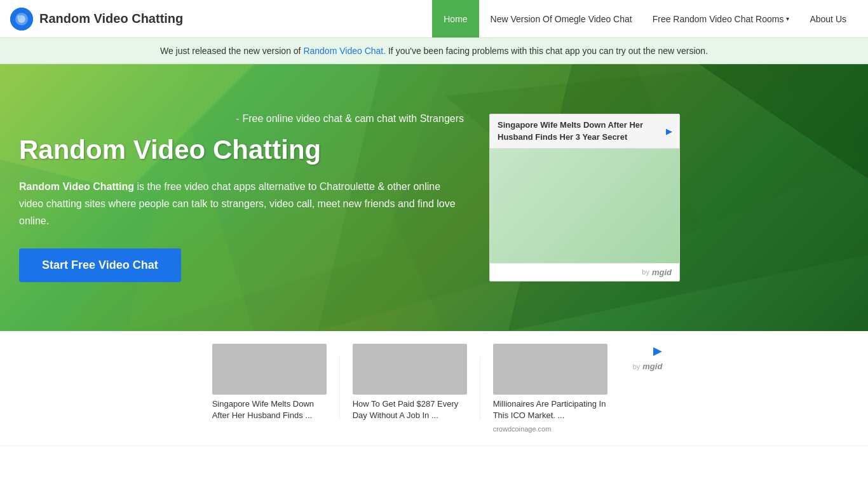 This screenshot has width=868, height=488. I want to click on strip-mgid-by: by, so click(637, 367).